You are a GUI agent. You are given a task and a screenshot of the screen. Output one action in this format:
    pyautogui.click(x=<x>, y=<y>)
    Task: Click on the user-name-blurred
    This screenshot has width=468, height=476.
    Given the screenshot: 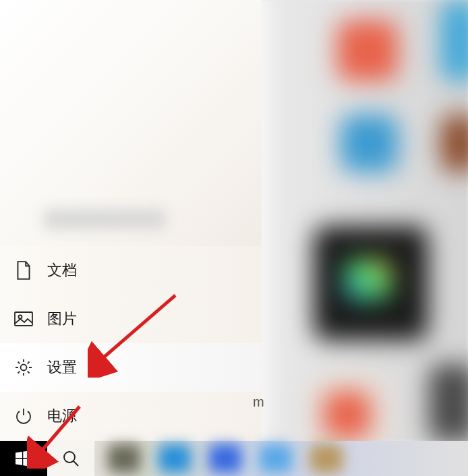 What is the action you would take?
    pyautogui.click(x=105, y=219)
    